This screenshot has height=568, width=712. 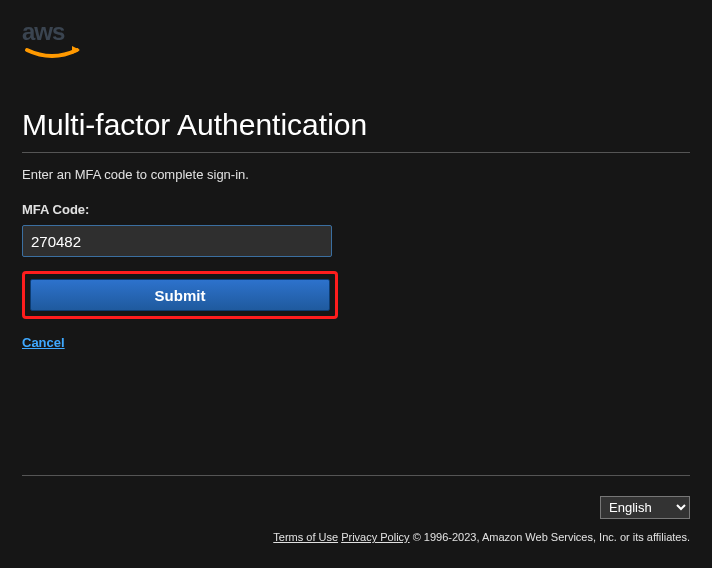 I want to click on svg-text: aws, so click(x=44, y=32).